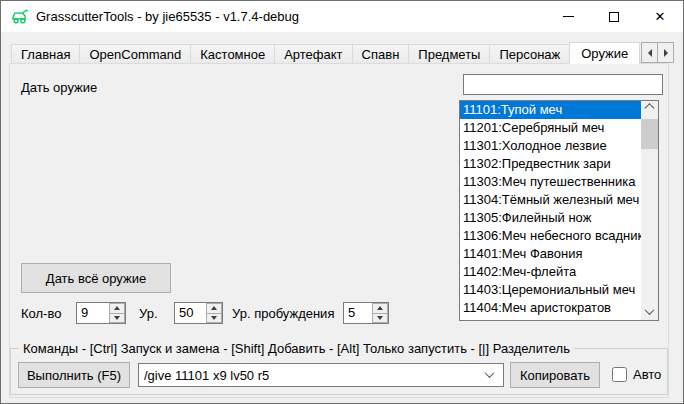 This screenshot has width=684, height=404. I want to click on list-item: 11404:Меч аристократов, so click(550, 308).